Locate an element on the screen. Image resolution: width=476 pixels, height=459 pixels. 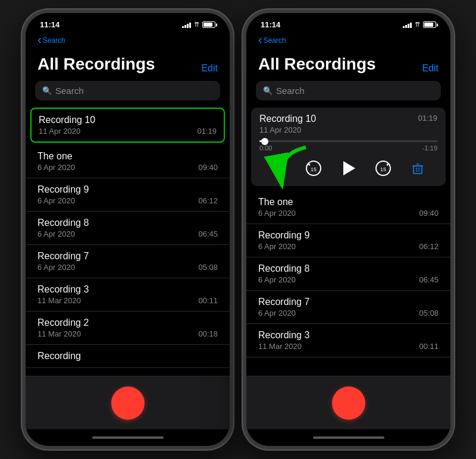
search-icon-1: 🔍 is located at coordinates (47, 90).